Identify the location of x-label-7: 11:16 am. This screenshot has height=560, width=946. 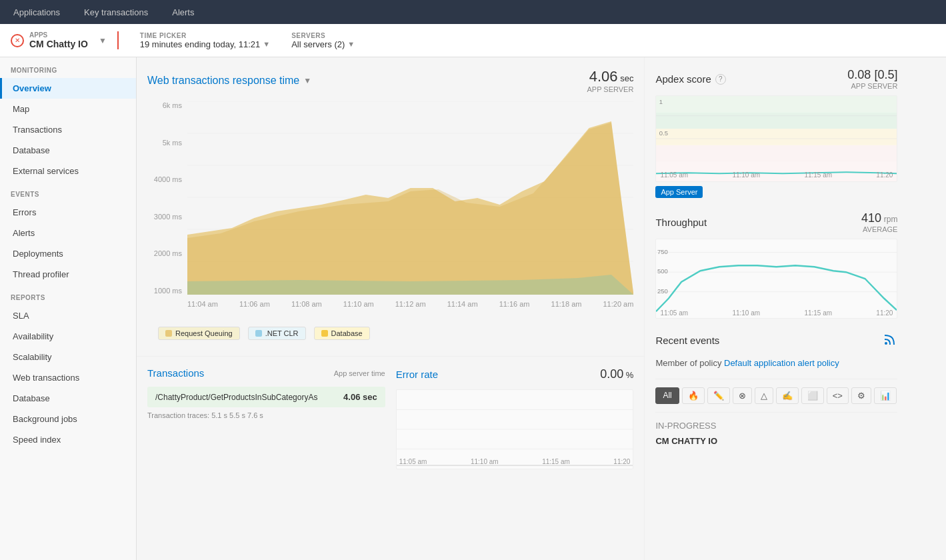
(515, 304).